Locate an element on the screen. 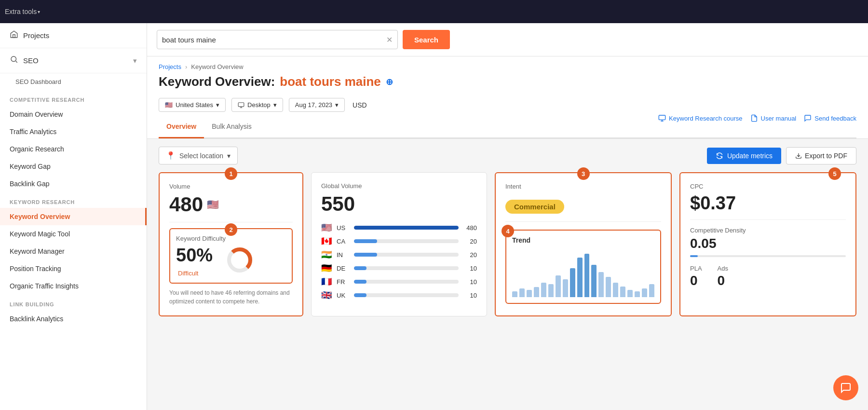 This screenshot has width=868, height=410. nav-extra-tools: Extra tools▾ is located at coordinates (434, 12).